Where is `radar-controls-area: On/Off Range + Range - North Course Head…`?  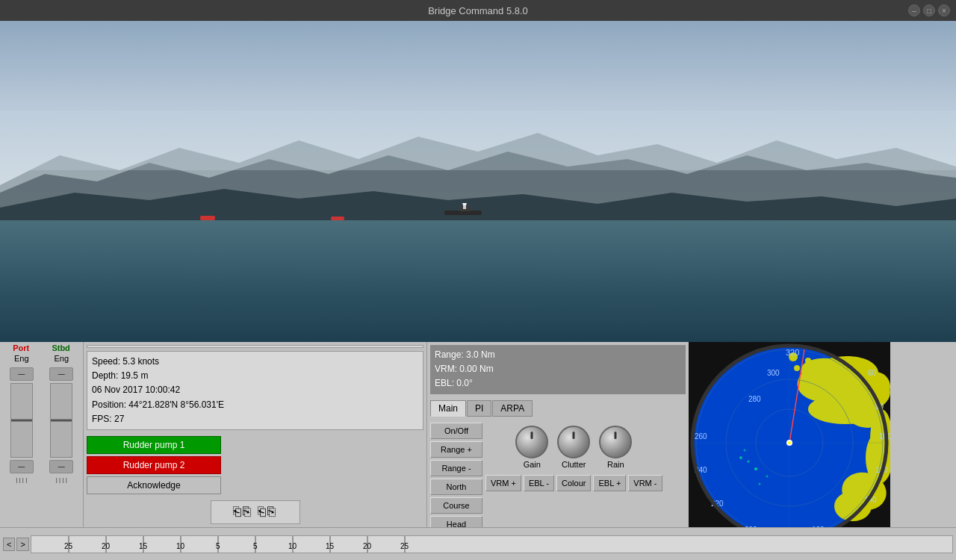
radar-controls-area: On/Off Range + Range - North Course Head… is located at coordinates (558, 478).